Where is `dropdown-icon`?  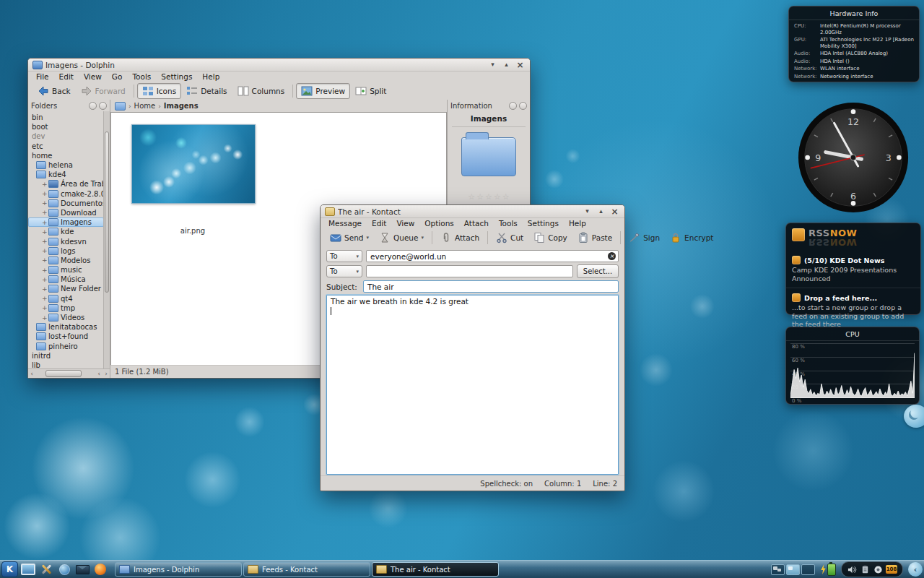
dropdown-icon is located at coordinates (422, 238).